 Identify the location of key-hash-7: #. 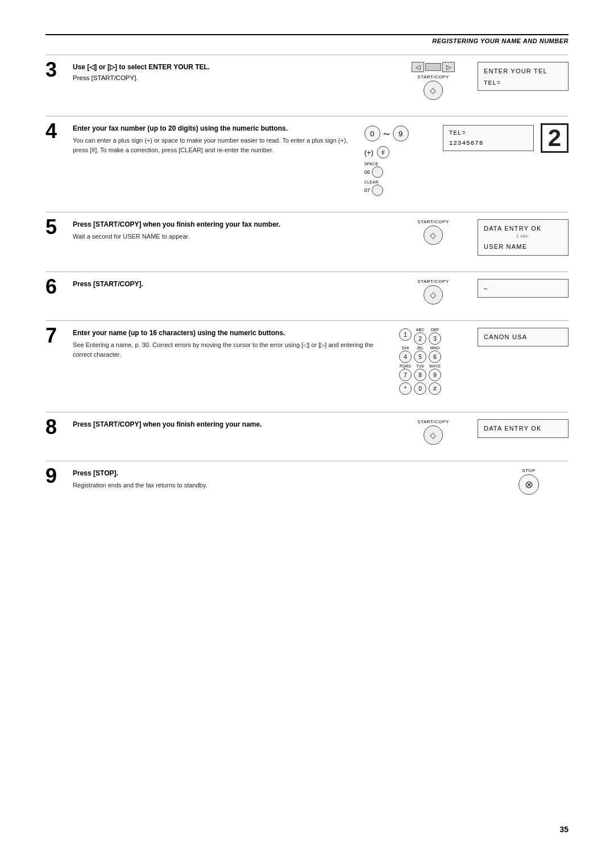
(435, 389).